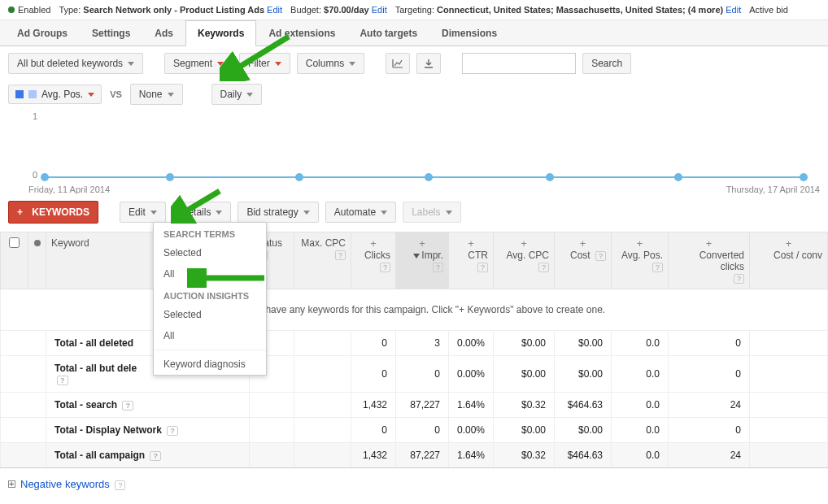 This screenshot has height=504, width=828. I want to click on total-row-all-but-deleted: Total - all but dele?000.00%$0.00$0.000.…, so click(415, 374).